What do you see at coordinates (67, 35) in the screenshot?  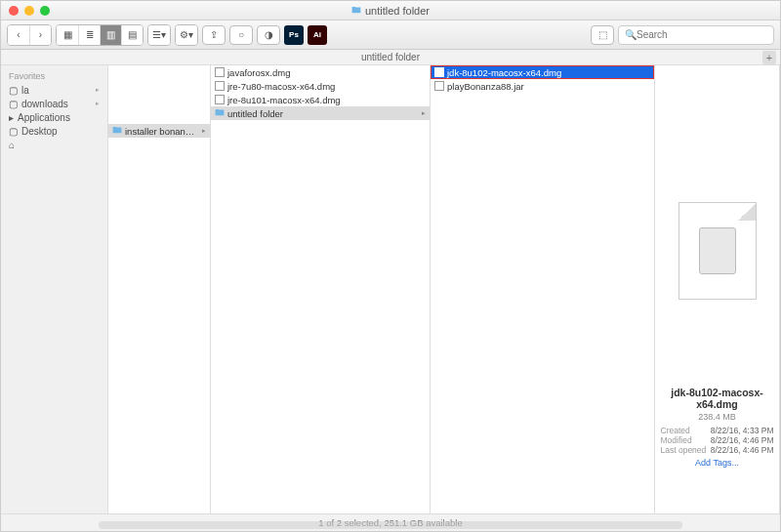 I see `icon-view-button: ▦` at bounding box center [67, 35].